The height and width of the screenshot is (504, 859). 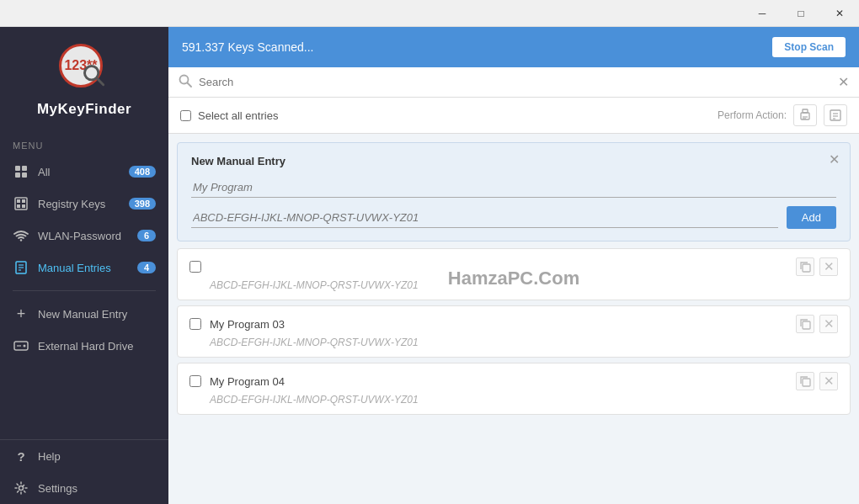 What do you see at coordinates (21, 314) in the screenshot?
I see `plus-icon: +` at bounding box center [21, 314].